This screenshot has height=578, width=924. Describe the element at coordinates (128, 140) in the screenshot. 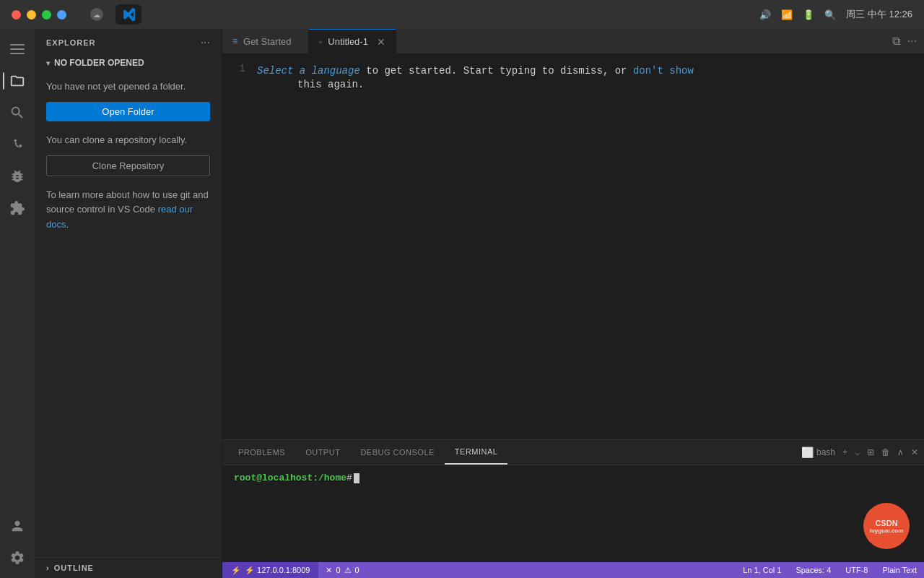

I see `no-folder-message2: You can clone a repository locally.` at that location.